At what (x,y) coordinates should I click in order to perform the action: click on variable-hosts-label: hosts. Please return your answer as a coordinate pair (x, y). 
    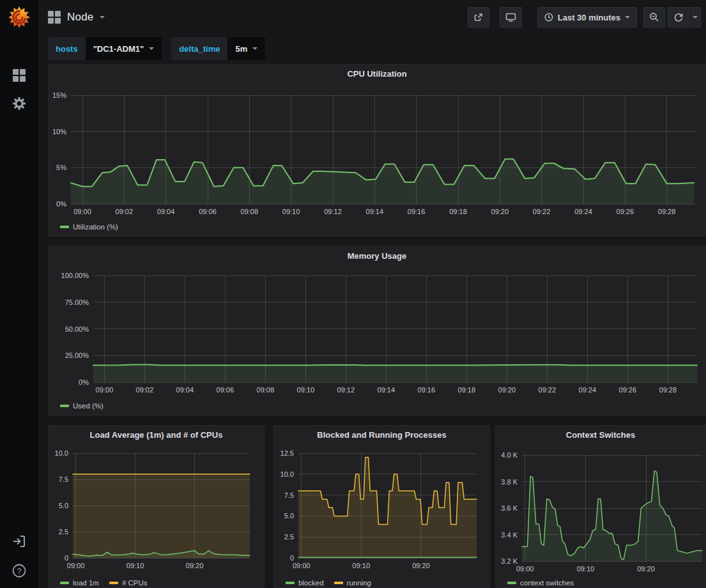
    Looking at the image, I should click on (66, 49).